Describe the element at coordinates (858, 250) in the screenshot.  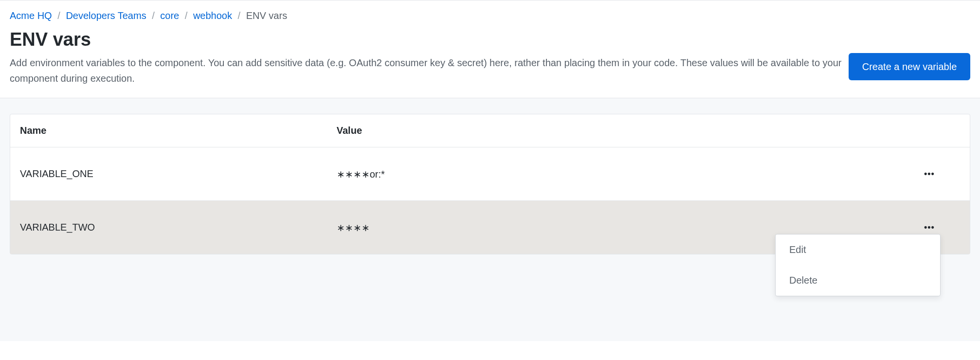
I see `dropdown-item-edit: Edit` at that location.